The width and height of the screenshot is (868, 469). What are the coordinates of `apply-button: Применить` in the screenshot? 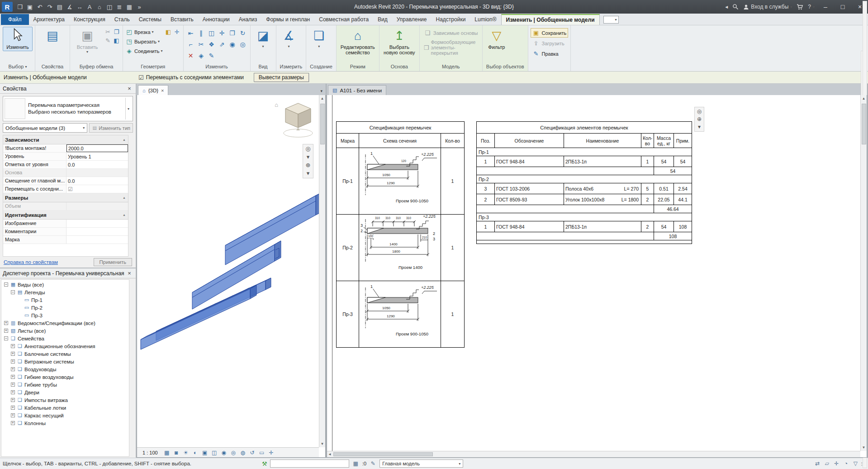 It's located at (113, 262).